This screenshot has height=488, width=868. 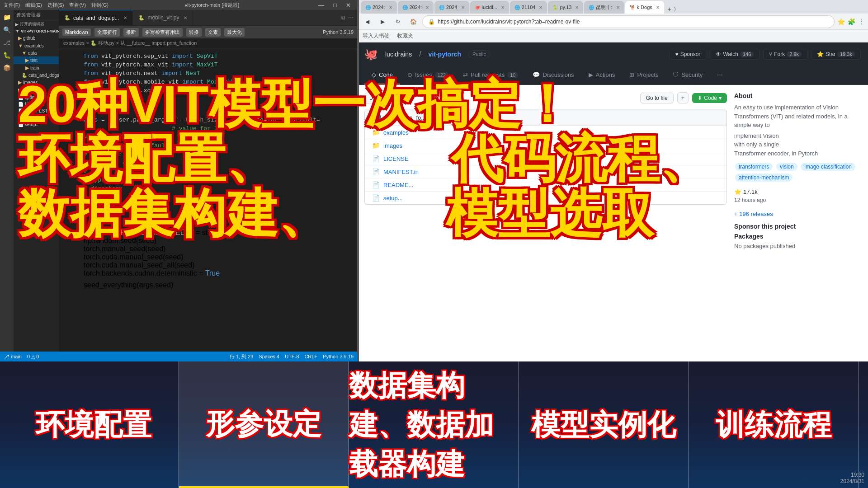 I want to click on star-btn: ⭐ Star 19.3k, so click(x=836, y=54).